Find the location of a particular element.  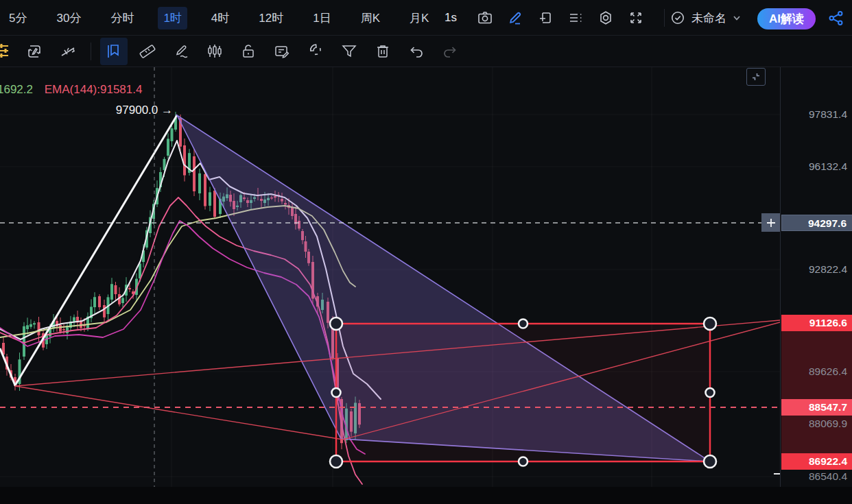

tab-30分: 30分 is located at coordinates (69, 18).